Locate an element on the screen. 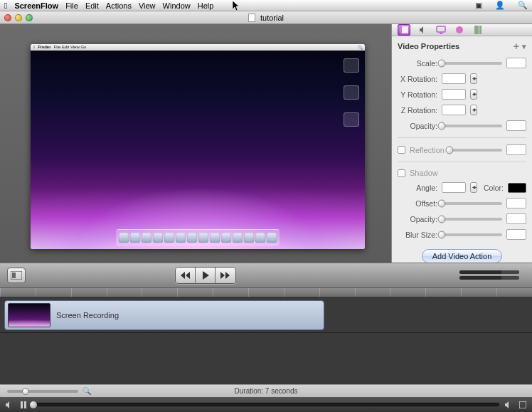 The image size is (532, 412). shadow-label: Shadow is located at coordinates (424, 173).